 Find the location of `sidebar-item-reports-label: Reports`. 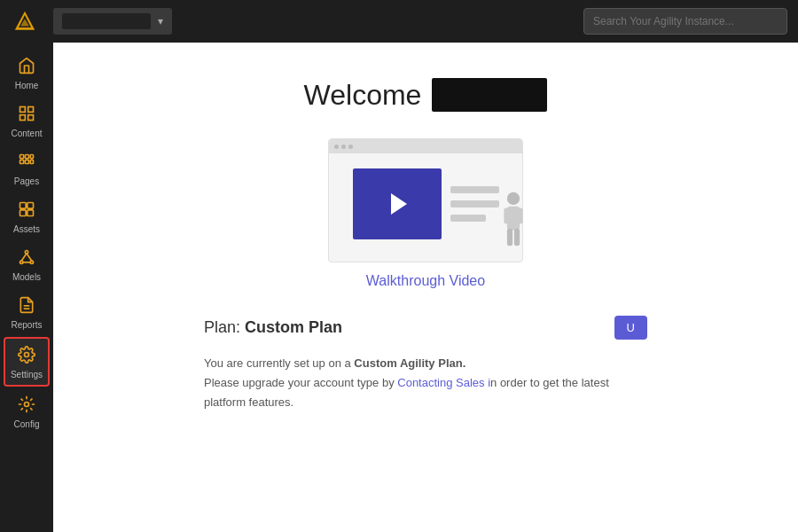

sidebar-item-reports-label: Reports is located at coordinates (27, 325).